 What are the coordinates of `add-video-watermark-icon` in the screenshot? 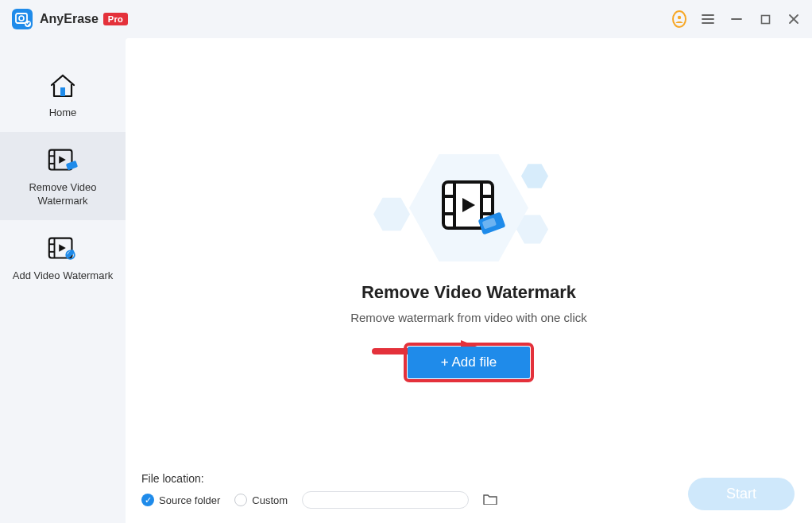 It's located at (63, 249).